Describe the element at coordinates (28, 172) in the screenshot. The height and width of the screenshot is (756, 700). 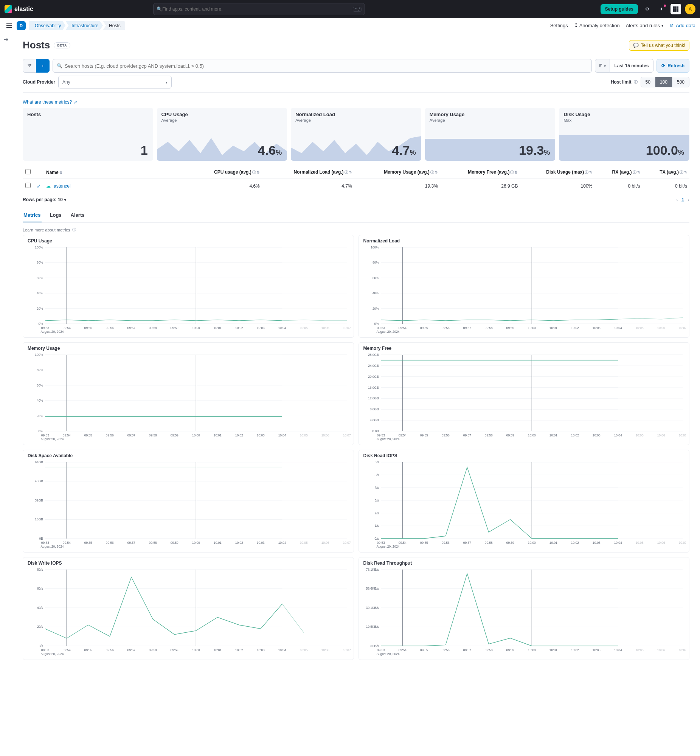
I see `select-all-checkbox` at that location.